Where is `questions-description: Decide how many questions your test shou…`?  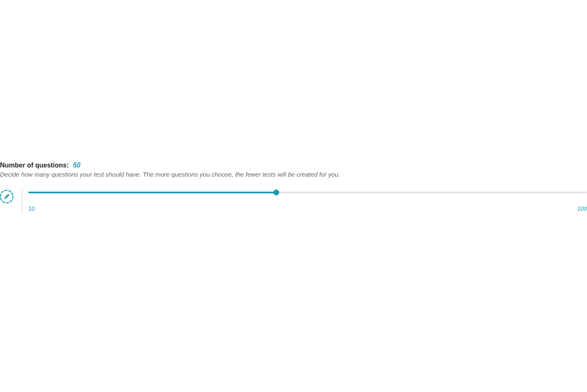
questions-description: Decide how many questions your test shou… is located at coordinates (293, 174).